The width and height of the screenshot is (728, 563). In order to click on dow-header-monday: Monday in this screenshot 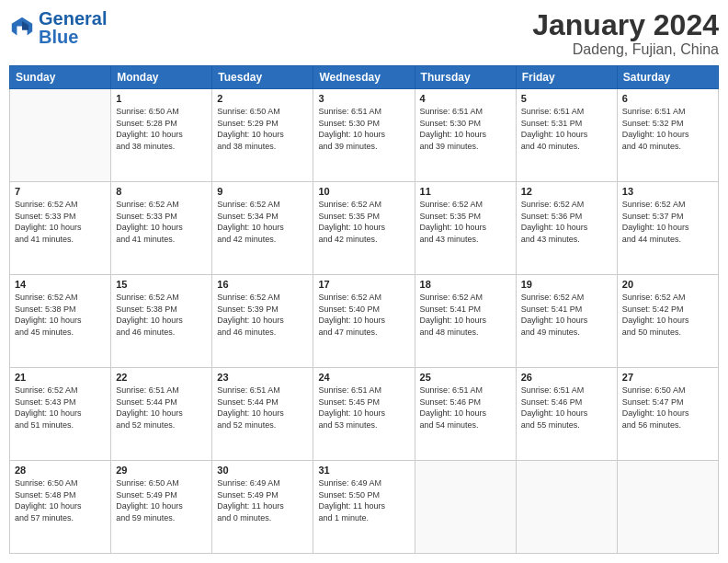, I will do `click(162, 77)`.